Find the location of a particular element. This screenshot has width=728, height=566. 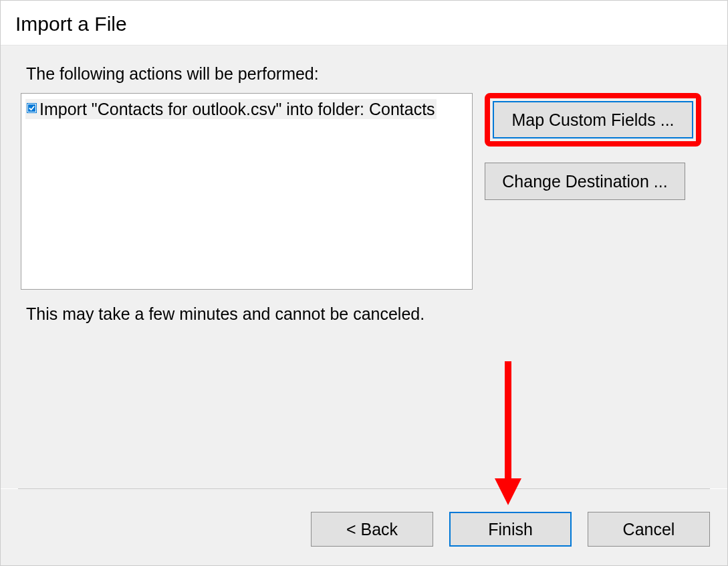

nav-button-row: < Back Finish Cancel is located at coordinates (364, 527).